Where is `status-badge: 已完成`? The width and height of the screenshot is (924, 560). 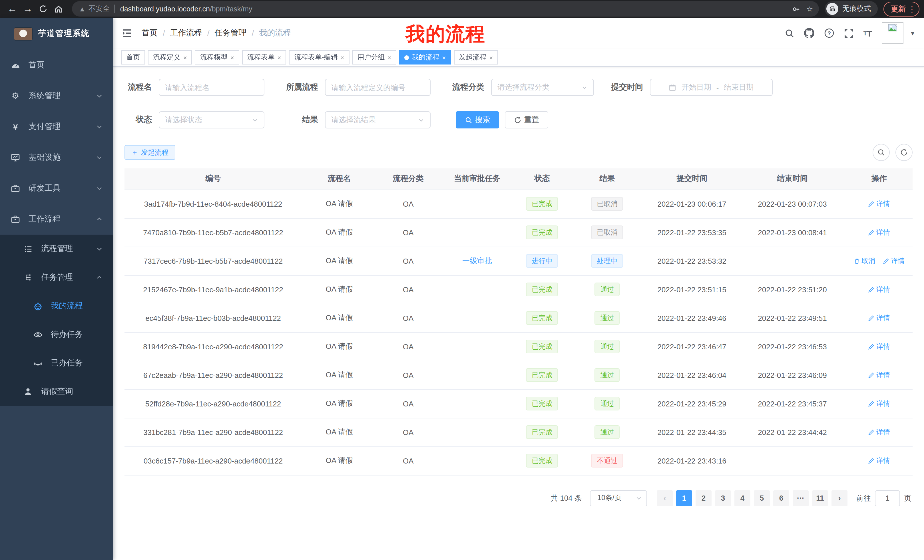
status-badge: 已完成 is located at coordinates (542, 375).